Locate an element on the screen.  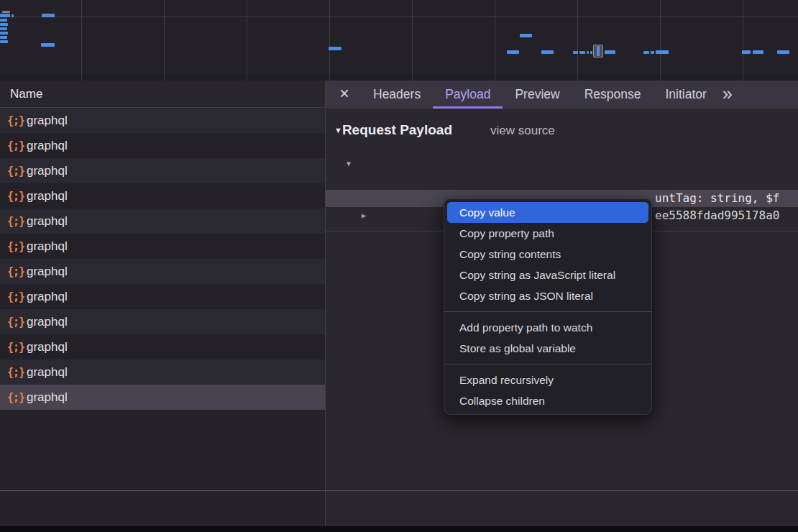
request-payload-header: ▼Request Payloadview source is located at coordinates (567, 129).